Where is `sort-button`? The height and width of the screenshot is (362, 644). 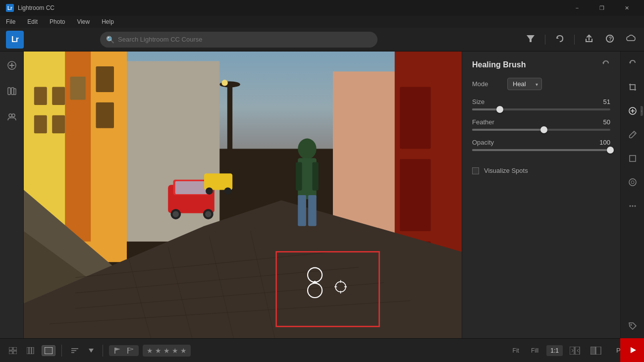 sort-button is located at coordinates (75, 351).